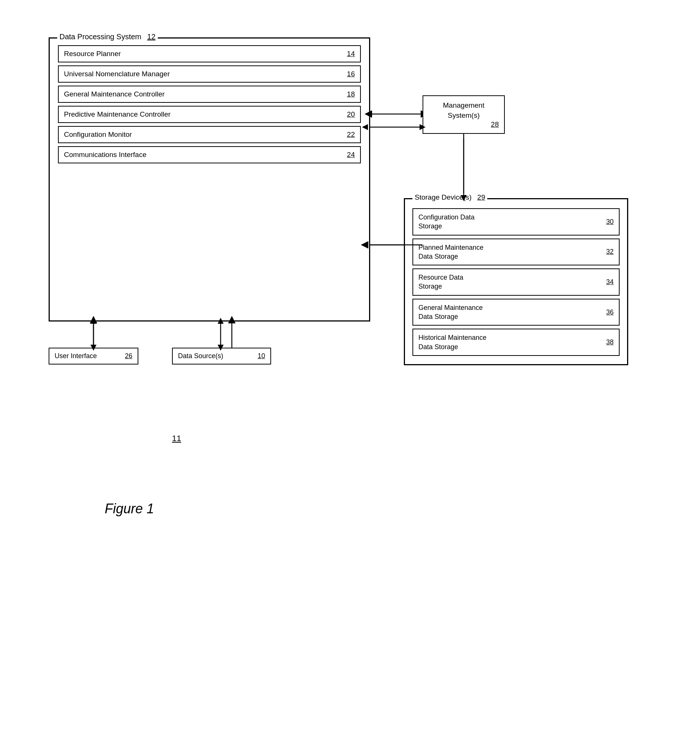 The image size is (700, 729). What do you see at coordinates (451, 313) in the screenshot?
I see `storage-item-label: General MaintenanceData Storage` at bounding box center [451, 313].